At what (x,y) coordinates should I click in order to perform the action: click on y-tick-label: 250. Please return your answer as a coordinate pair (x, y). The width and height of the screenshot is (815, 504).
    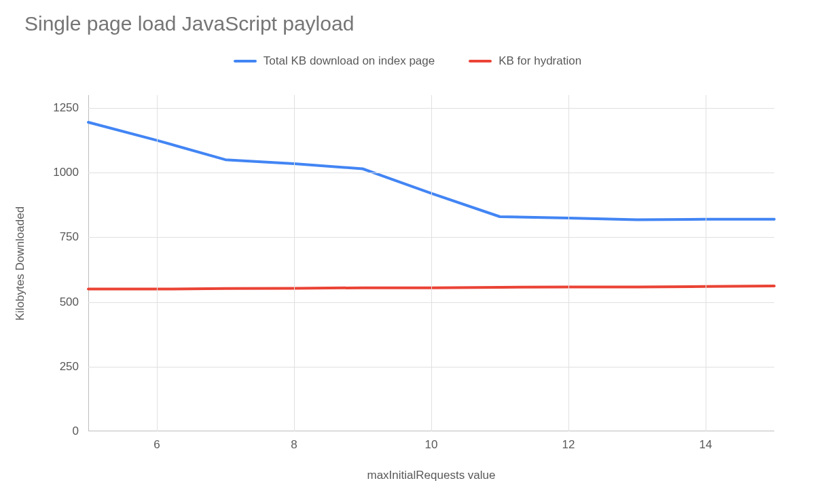
    Looking at the image, I should click on (69, 367).